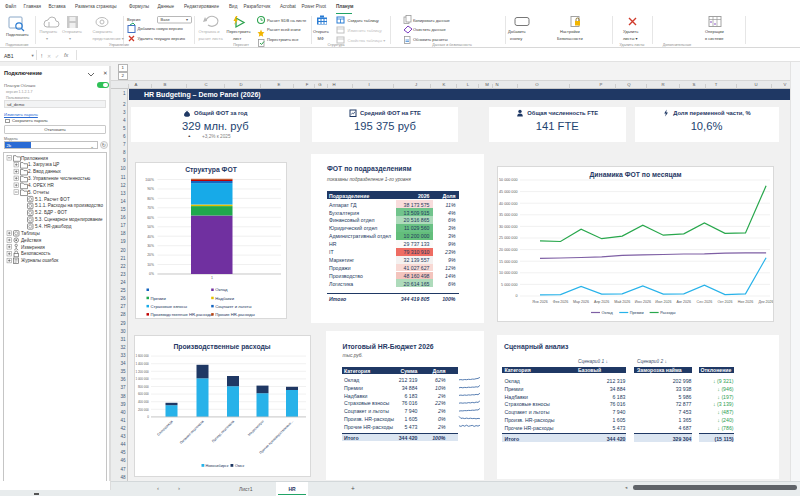 The height and width of the screenshot is (496, 800). I want to click on svg-text: 2. Ввод данных, so click(45, 172).